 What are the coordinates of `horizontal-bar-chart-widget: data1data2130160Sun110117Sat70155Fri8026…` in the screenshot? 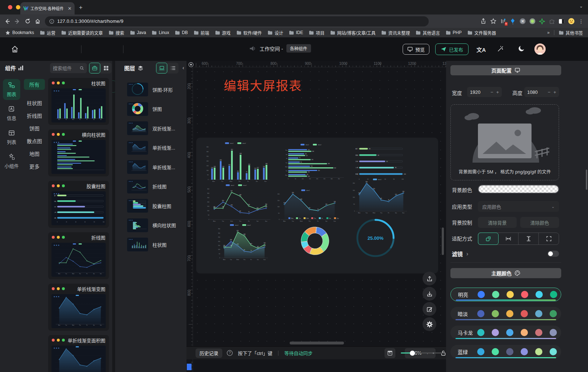 It's located at (313, 162).